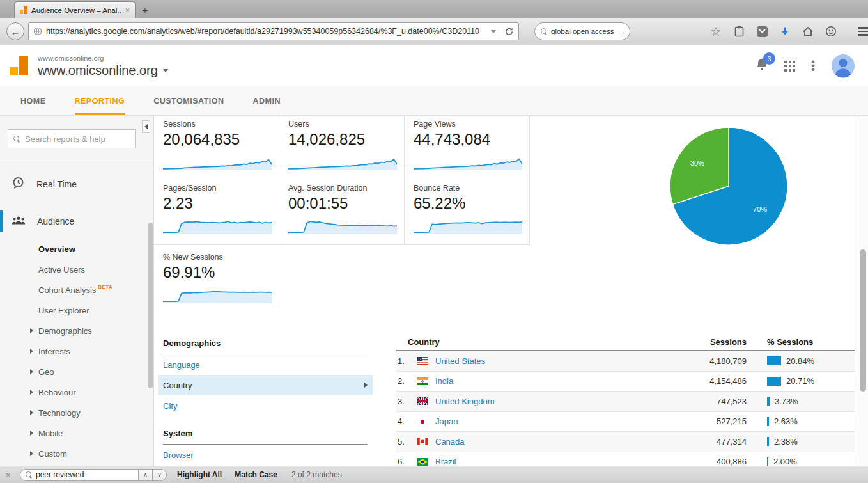 The height and width of the screenshot is (483, 868). What do you see at coordinates (128, 10) in the screenshot?
I see `tab-close-icon: ×` at bounding box center [128, 10].